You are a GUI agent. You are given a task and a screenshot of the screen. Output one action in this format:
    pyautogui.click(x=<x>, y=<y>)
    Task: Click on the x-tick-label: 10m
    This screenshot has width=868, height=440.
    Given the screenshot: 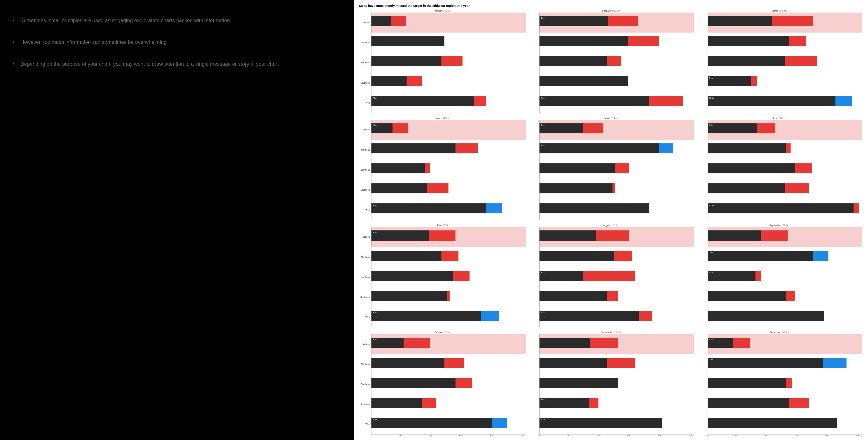 What is the action you would take?
    pyautogui.click(x=522, y=436)
    